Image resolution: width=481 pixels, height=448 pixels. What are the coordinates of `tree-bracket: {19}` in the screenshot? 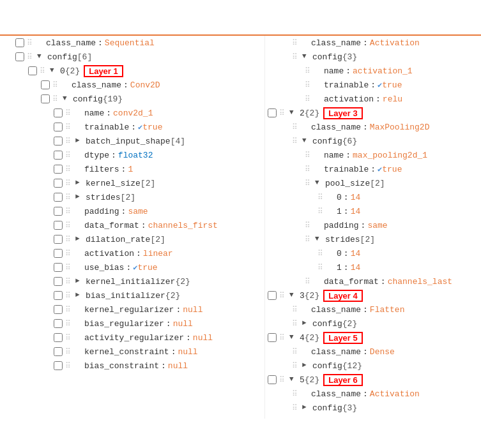 It's located at (112, 100).